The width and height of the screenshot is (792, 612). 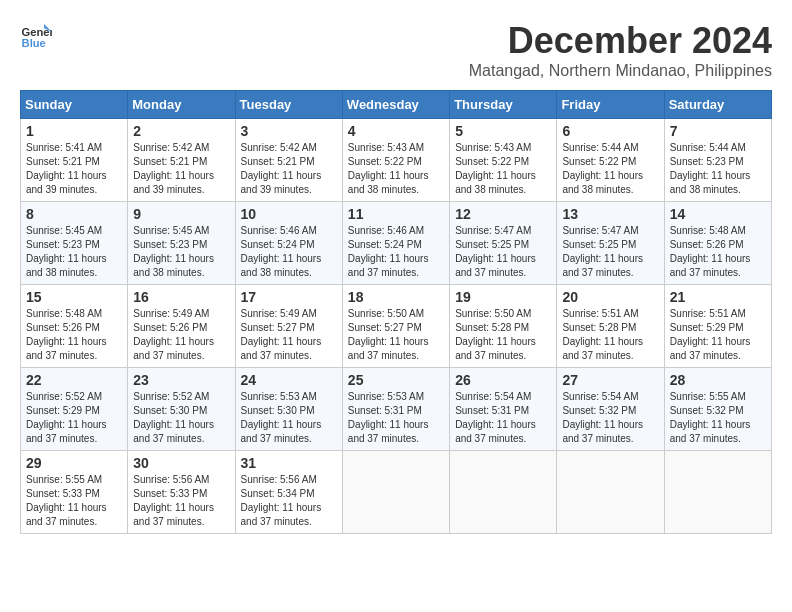 What do you see at coordinates (288, 105) in the screenshot?
I see `weekday-header-tuesday: Tuesday` at bounding box center [288, 105].